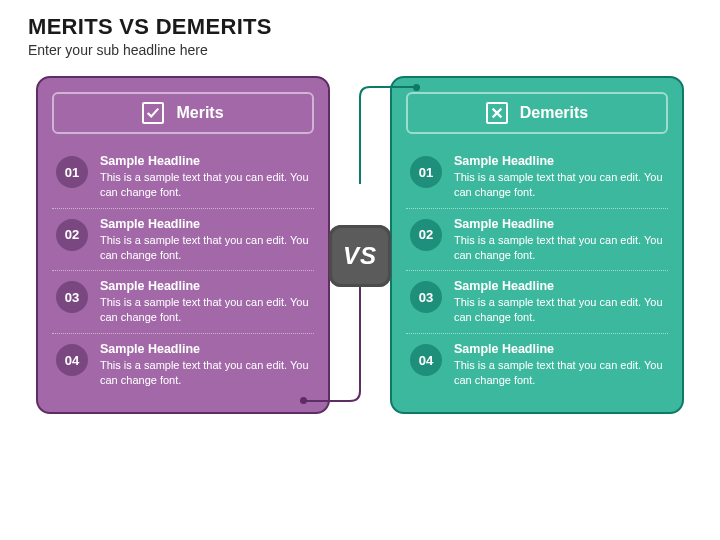 The width and height of the screenshot is (720, 540). What do you see at coordinates (153, 113) in the screenshot?
I see `check-icon` at bounding box center [153, 113].